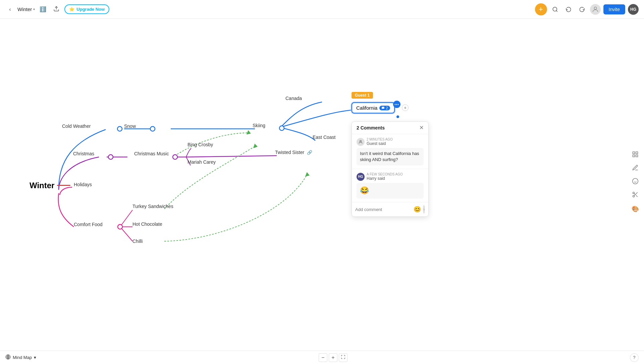 Image resolution: width=644 pixels, height=364 pixels. Describe the element at coordinates (541, 9) in the screenshot. I see `add-button: +` at that location.